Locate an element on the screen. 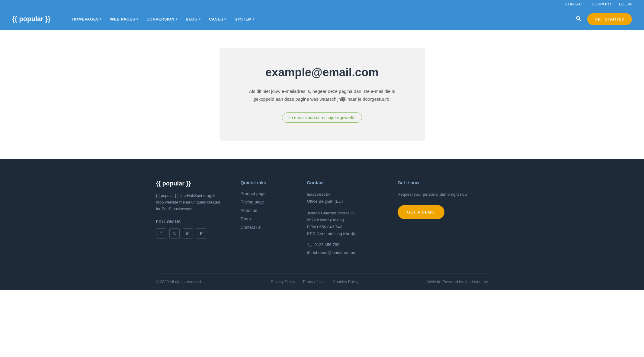  footer-follow-title: Follow Us is located at coordinates (189, 222).